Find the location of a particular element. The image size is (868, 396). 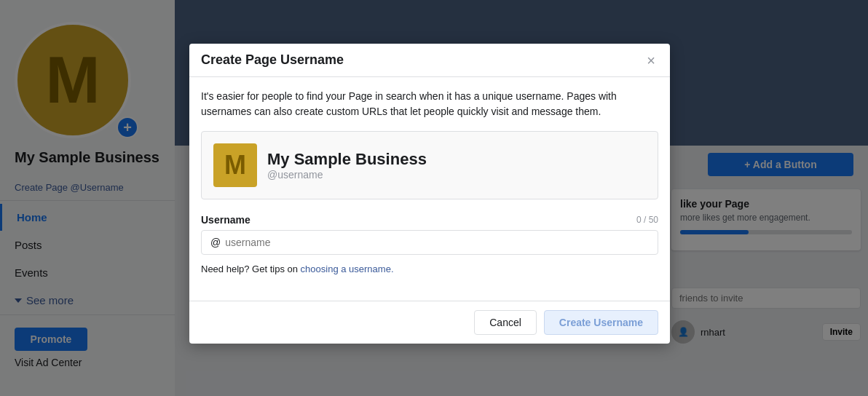

modal-footer: Cancel Create Username is located at coordinates (430, 322).